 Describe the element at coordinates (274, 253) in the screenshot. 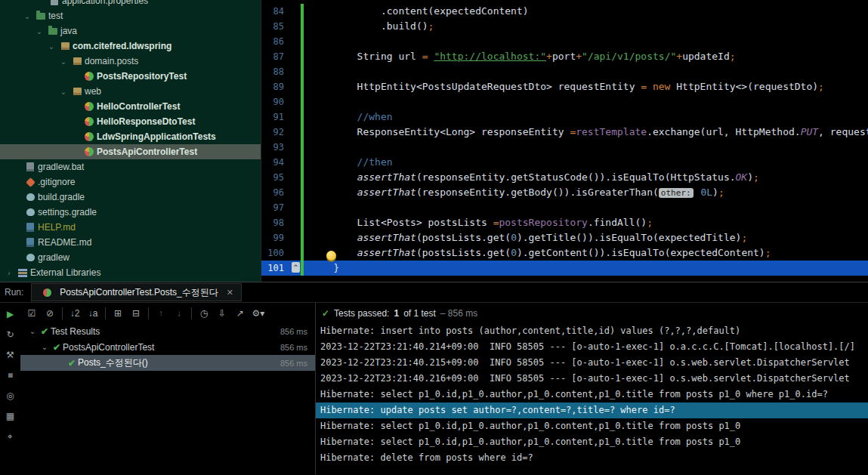

I see `line-number: 100` at that location.